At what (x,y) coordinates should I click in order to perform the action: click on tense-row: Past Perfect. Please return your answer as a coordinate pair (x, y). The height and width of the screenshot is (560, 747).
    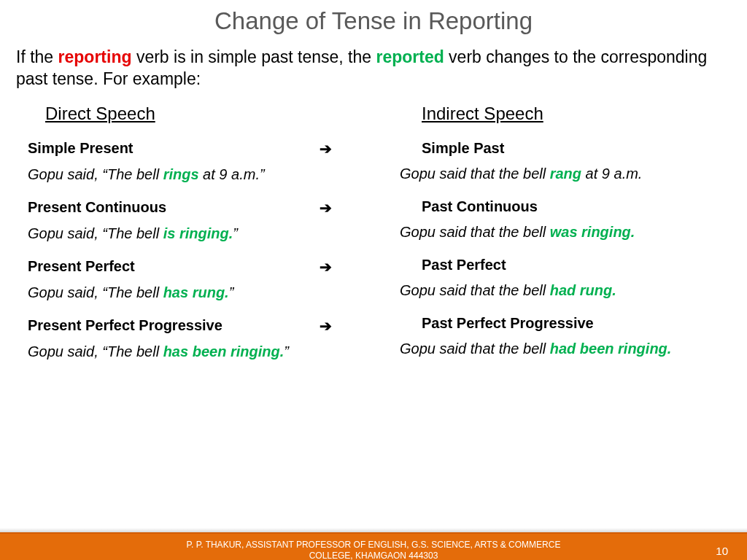
    Looking at the image, I should click on (565, 265).